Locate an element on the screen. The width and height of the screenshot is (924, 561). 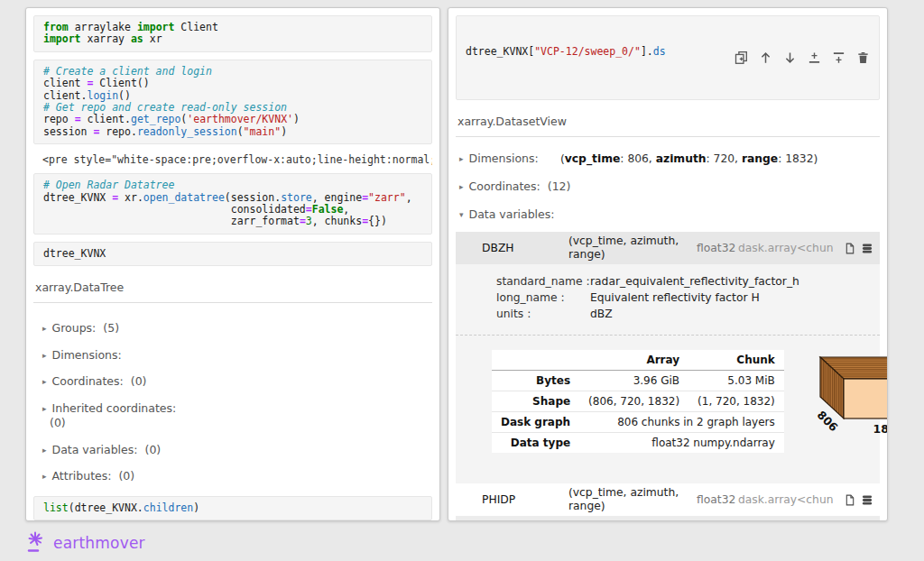
code-line: from arraylake import Client is located at coordinates (233, 27).